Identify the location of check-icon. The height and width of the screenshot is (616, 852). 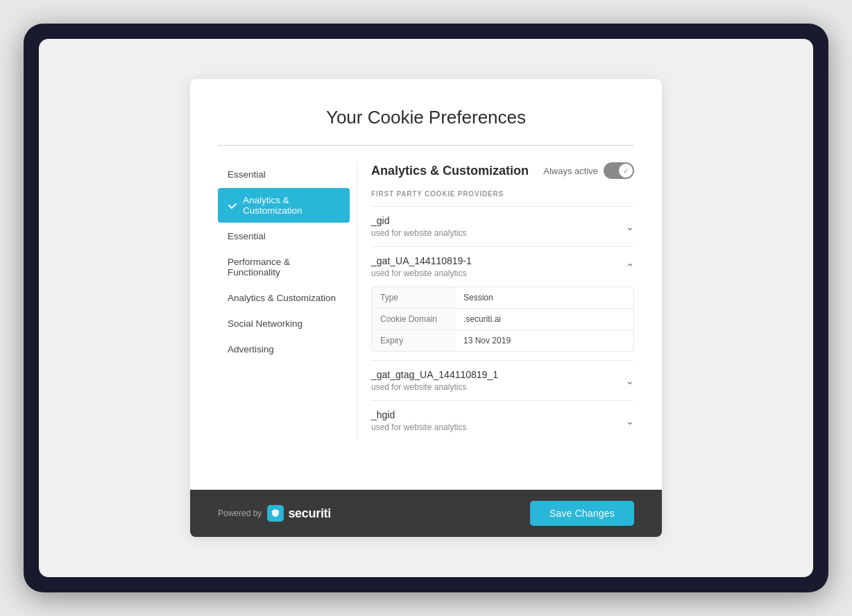
(232, 205).